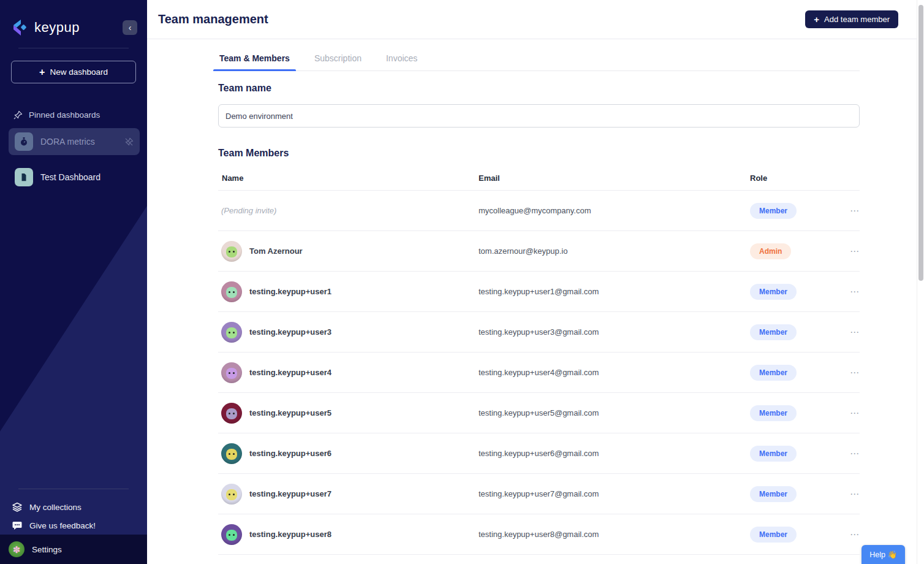  I want to click on scrollbar-thumb, so click(921, 143).